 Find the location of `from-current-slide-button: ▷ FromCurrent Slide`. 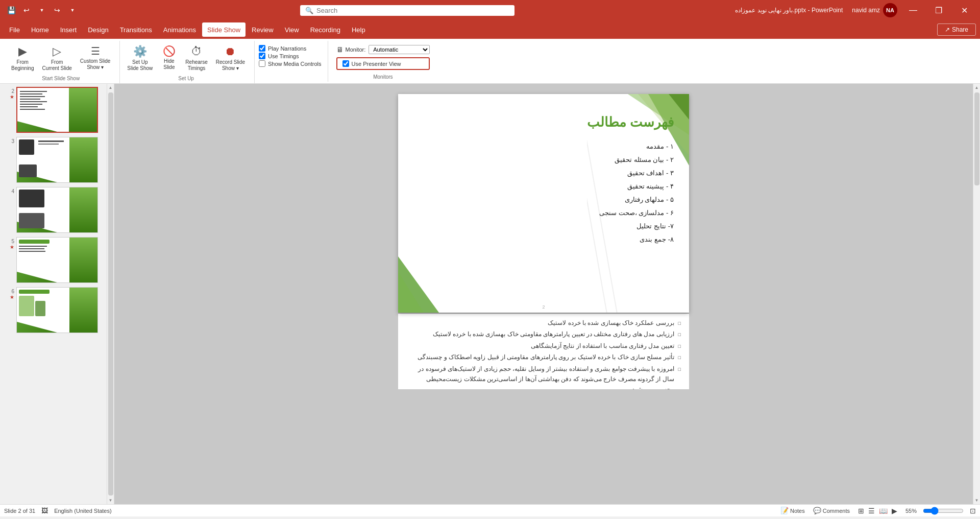

from-current-slide-button: ▷ FromCurrent Slide is located at coordinates (57, 58).